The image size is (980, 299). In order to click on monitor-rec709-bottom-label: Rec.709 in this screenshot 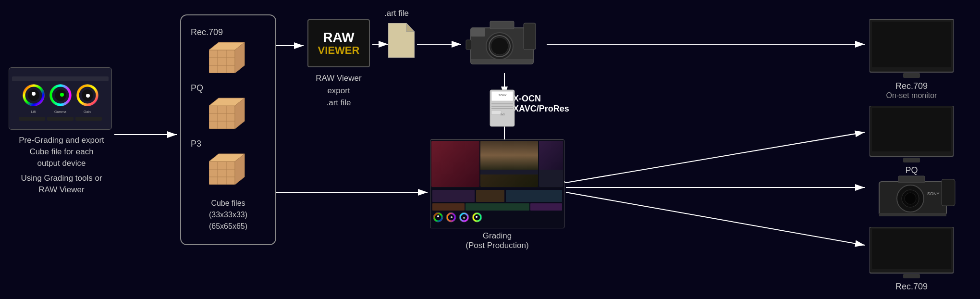, I will do `click(912, 287)`.